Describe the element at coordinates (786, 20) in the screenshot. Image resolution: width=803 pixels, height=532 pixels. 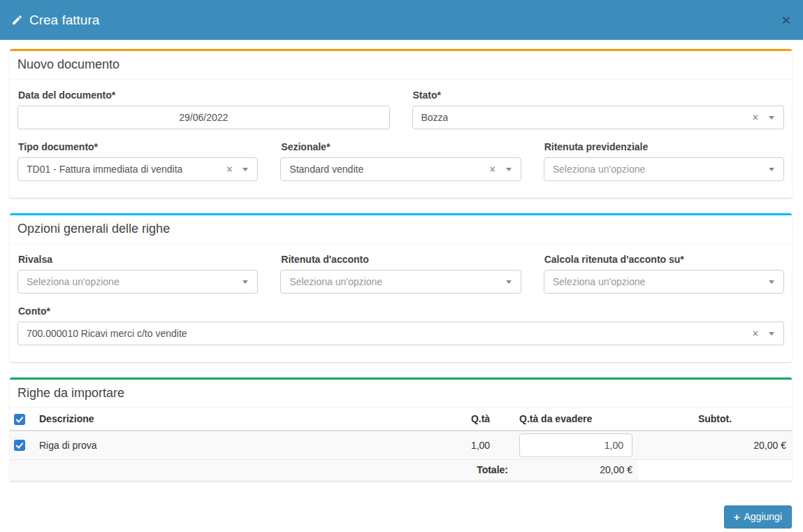
I see `close-icon: ×` at that location.